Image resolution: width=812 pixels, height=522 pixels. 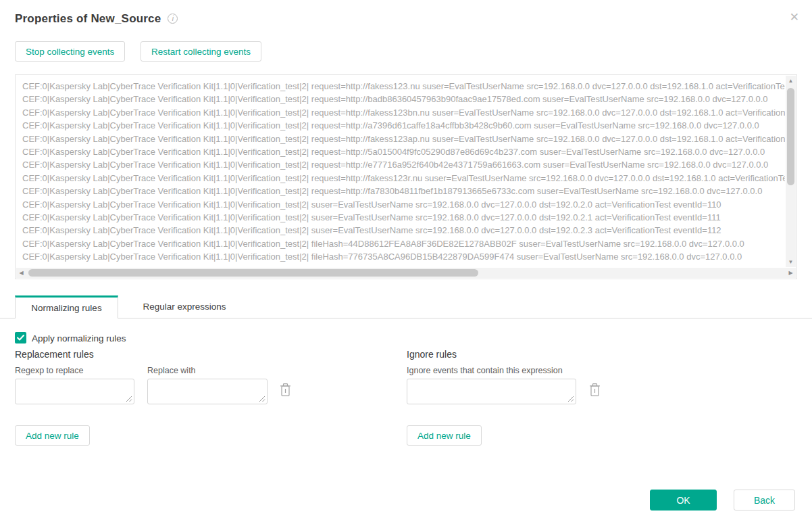 I want to click on checkmark-icon, so click(x=20, y=338).